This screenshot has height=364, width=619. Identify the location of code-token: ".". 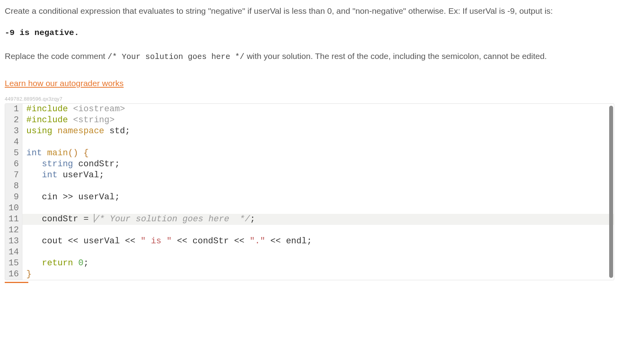
(258, 241).